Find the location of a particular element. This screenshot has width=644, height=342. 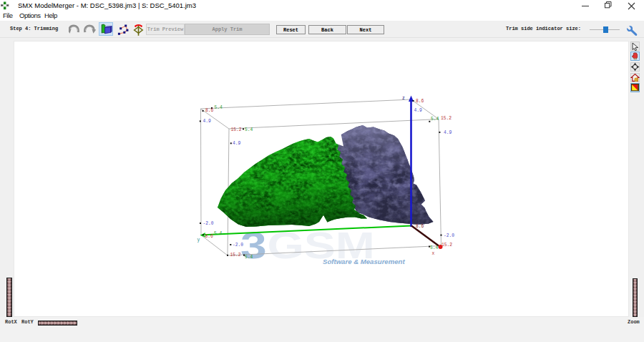

svg-text: x is located at coordinates (434, 253).